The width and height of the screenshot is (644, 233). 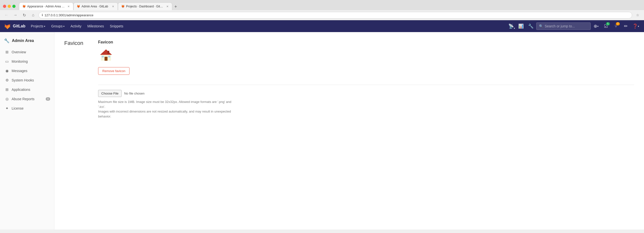 I want to click on minimize-traffic-light, so click(x=9, y=6).